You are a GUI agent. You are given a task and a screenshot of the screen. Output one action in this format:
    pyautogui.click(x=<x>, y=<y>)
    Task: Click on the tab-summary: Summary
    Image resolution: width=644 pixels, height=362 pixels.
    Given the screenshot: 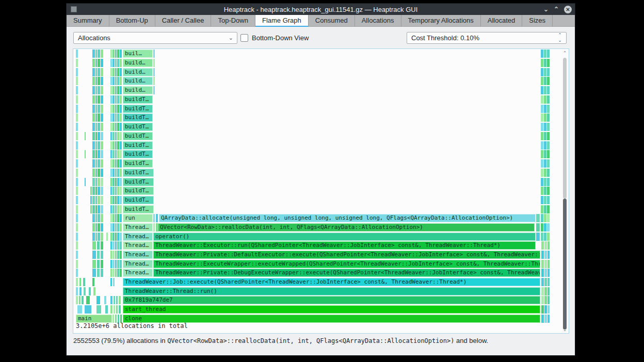 What is the action you would take?
    pyautogui.click(x=88, y=21)
    